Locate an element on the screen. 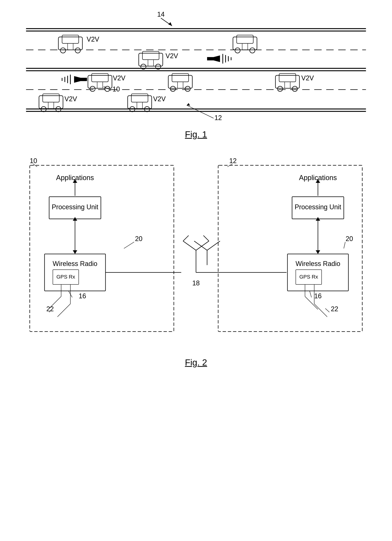  v1-gps-label: GPS Rx is located at coordinates (66, 277).